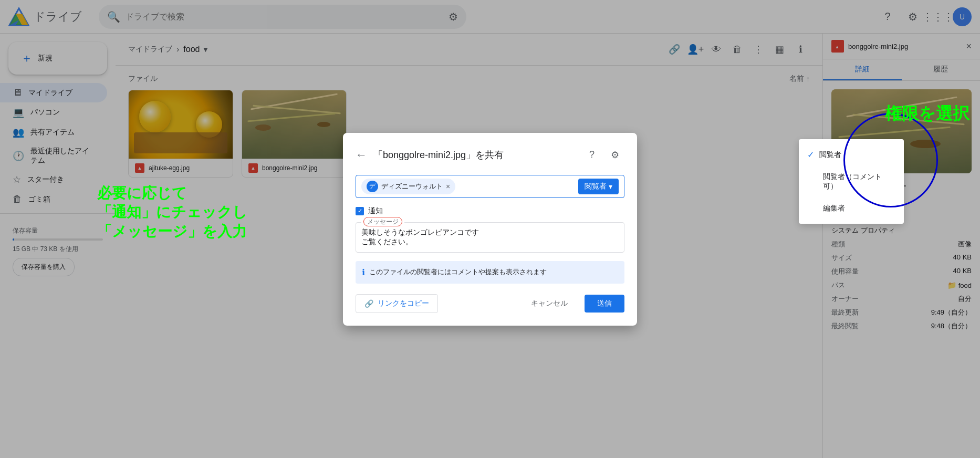  Describe the element at coordinates (490, 155) in the screenshot. I see `modal-header: ← 「bonggolre-mini2.jpg」を共有 ? ⚙` at that location.